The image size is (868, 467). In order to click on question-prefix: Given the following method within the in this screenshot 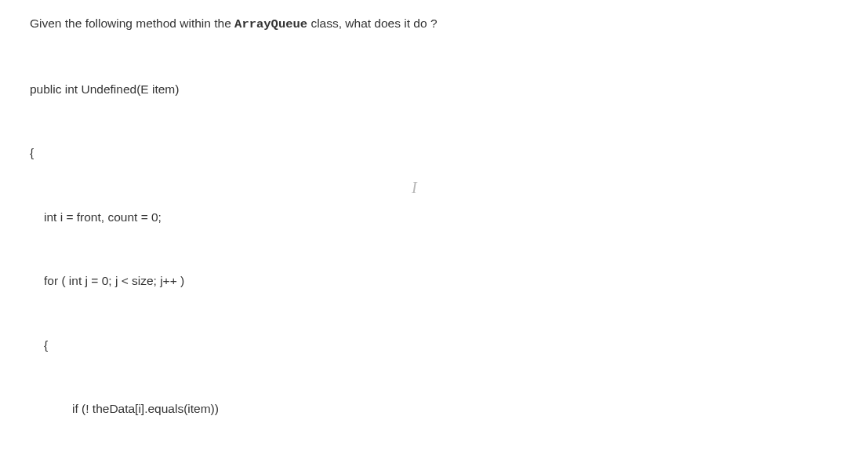, I will do `click(132, 24)`.